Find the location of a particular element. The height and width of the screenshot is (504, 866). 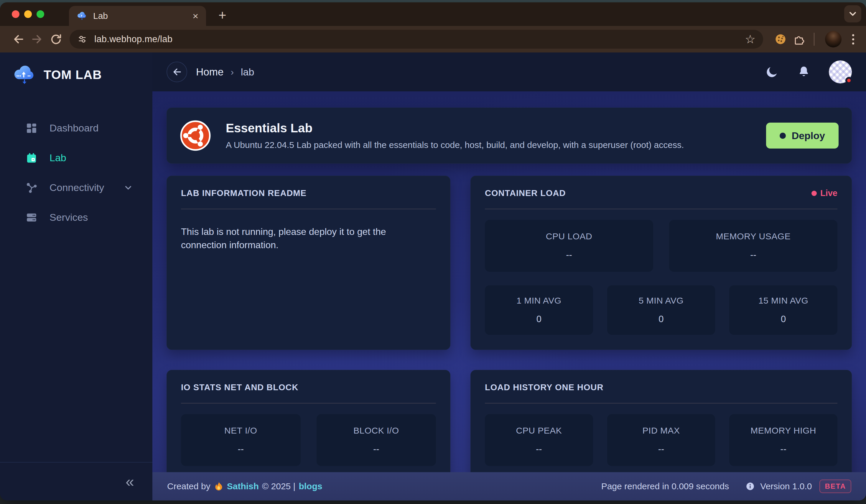

stat-tile-pid-max: PID MAX -- is located at coordinates (661, 440).